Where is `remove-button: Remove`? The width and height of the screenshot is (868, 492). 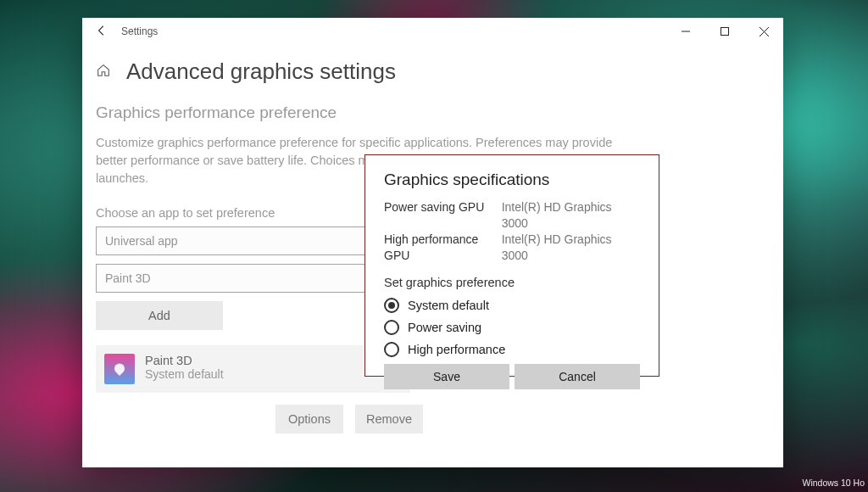
remove-button: Remove is located at coordinates (389, 419).